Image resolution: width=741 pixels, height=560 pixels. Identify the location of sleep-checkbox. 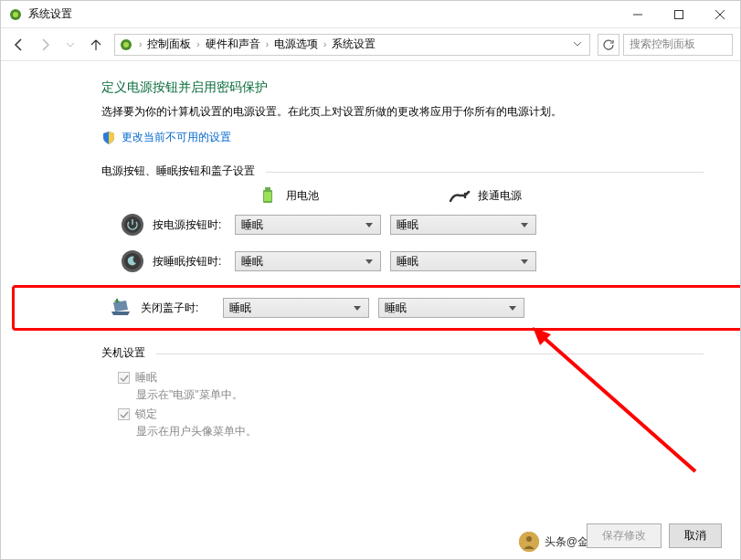
(124, 378).